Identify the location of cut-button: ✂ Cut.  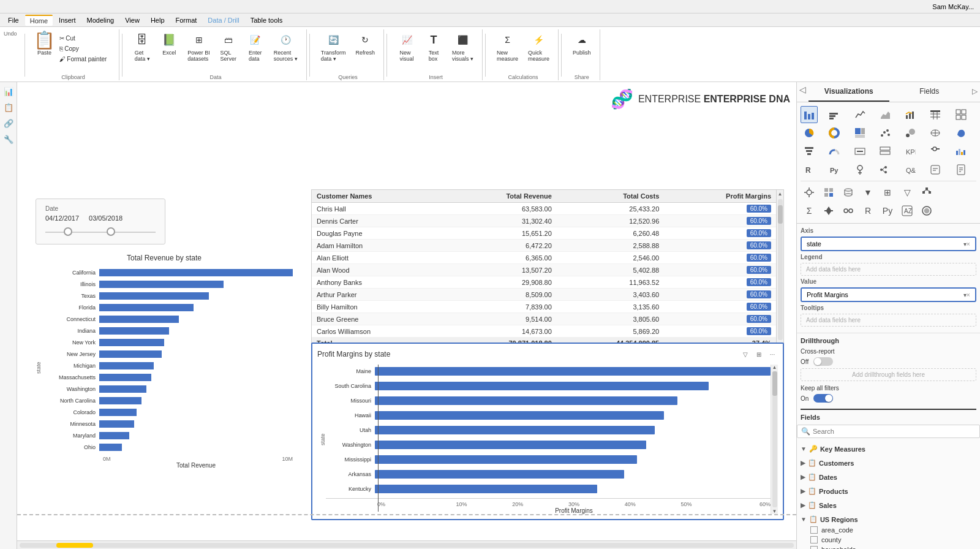
(83, 38).